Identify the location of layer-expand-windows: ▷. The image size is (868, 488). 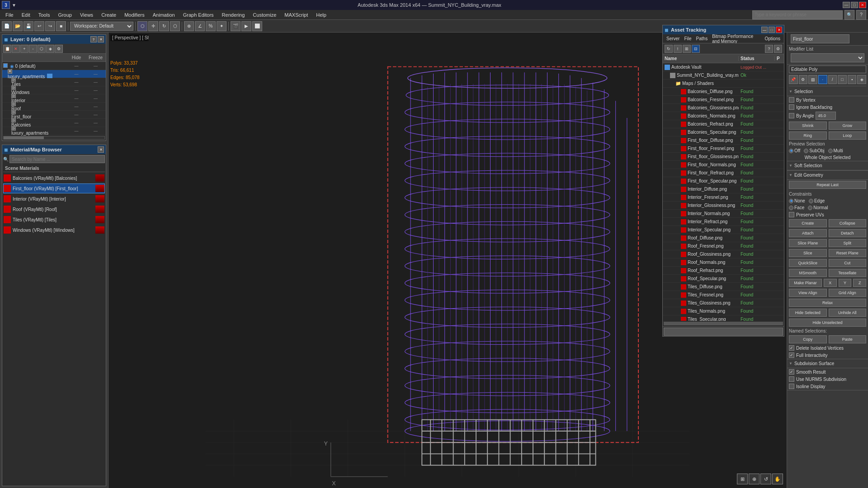
(14, 88).